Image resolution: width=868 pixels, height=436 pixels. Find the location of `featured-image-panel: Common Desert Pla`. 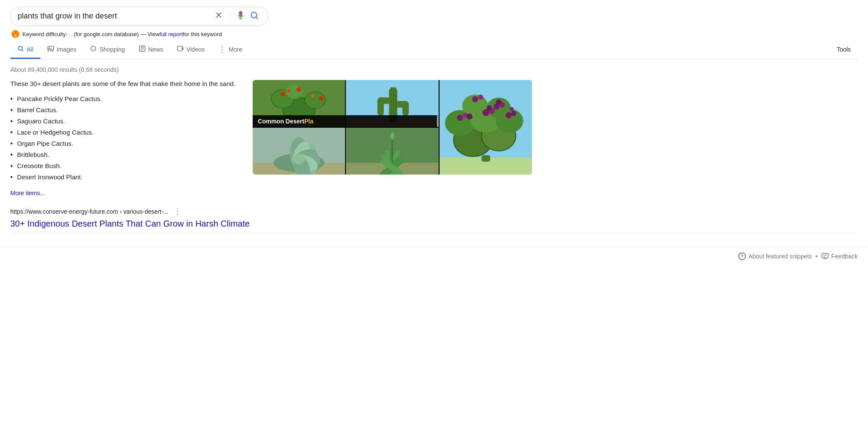

featured-image-panel: Common Desert Pla is located at coordinates (392, 127).